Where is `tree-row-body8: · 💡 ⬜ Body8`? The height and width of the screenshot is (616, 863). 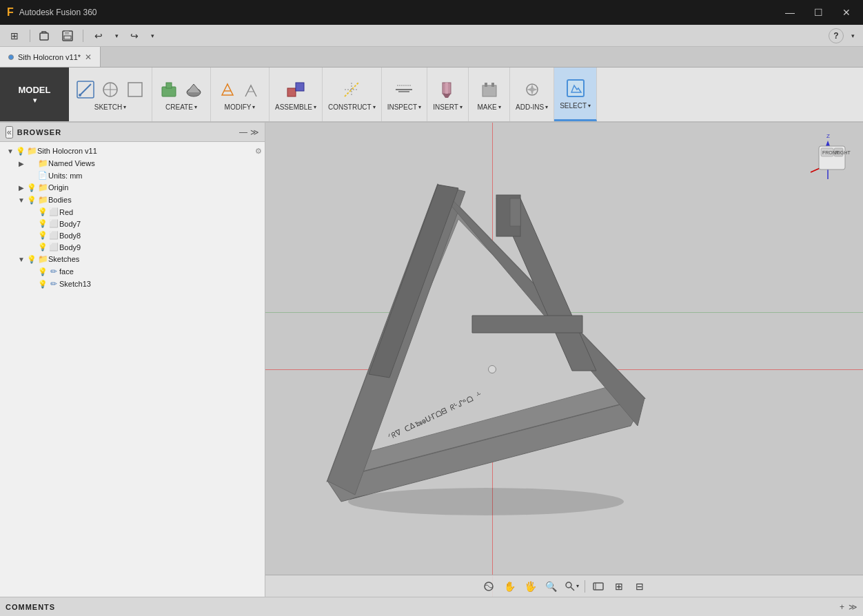
tree-row-body8: · 💡 ⬜ Body8 is located at coordinates (132, 236).